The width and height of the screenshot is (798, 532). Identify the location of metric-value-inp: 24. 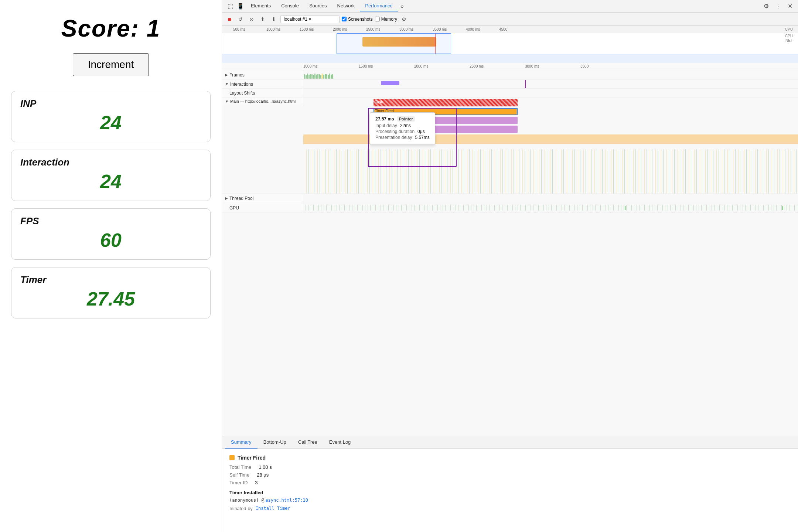
(111, 123).